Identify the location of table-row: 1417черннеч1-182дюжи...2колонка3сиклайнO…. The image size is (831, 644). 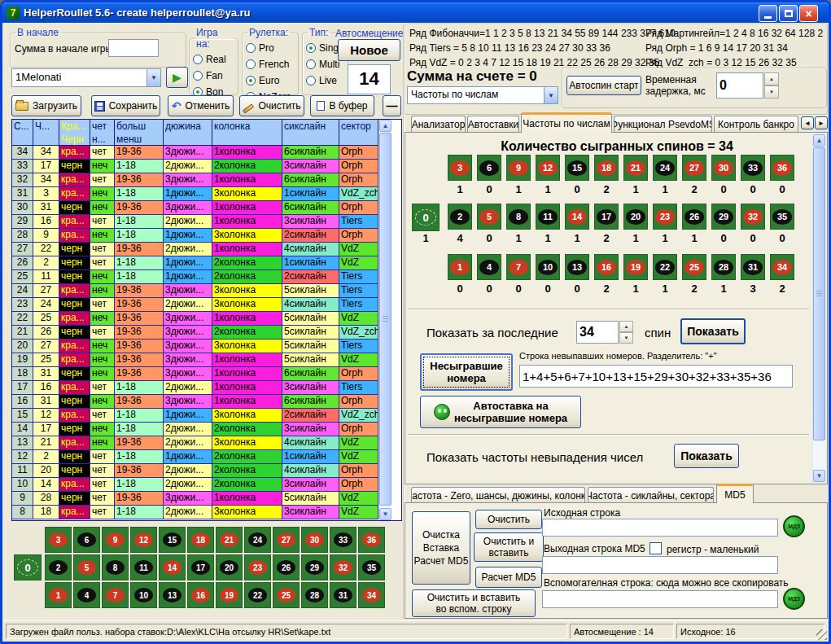
(195, 430).